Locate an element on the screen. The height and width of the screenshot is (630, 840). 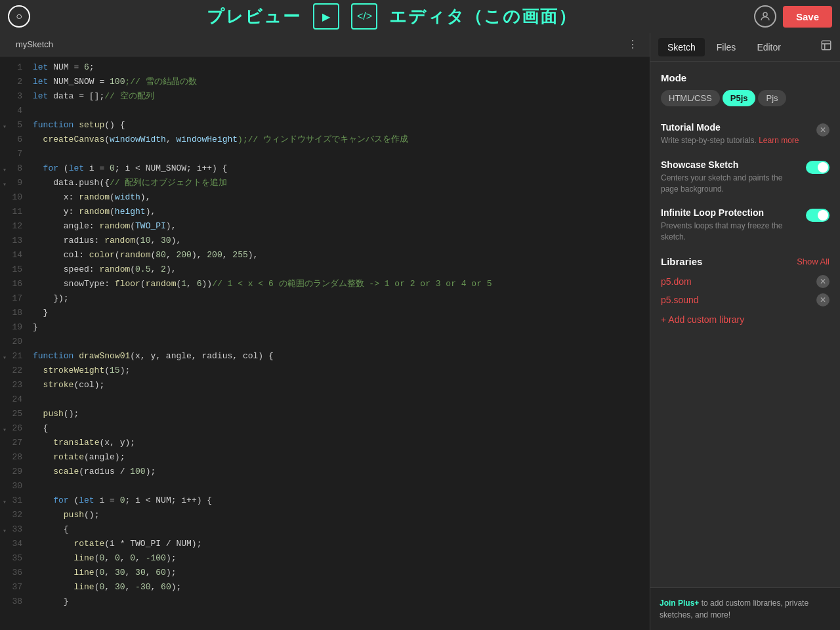
logo-symbol: ○ is located at coordinates (19, 16).